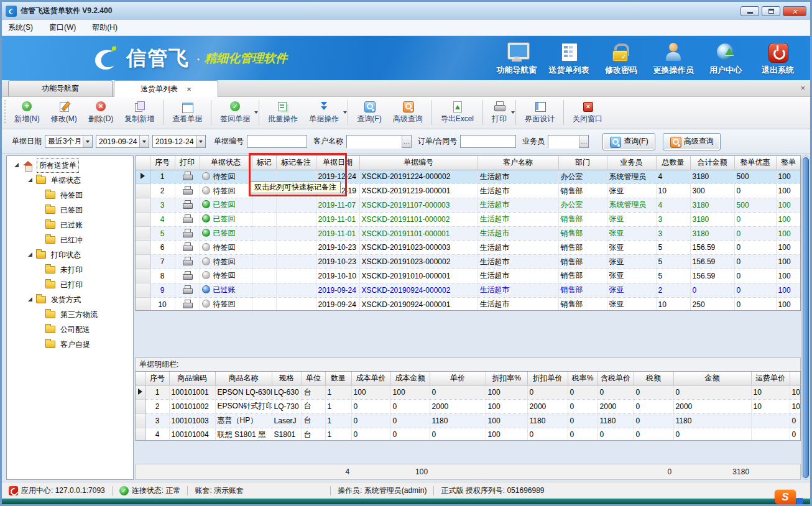  I want to click on detail-row: 2100101002EPSON针式打印LQ-730台10020001002000…, so click(468, 407).